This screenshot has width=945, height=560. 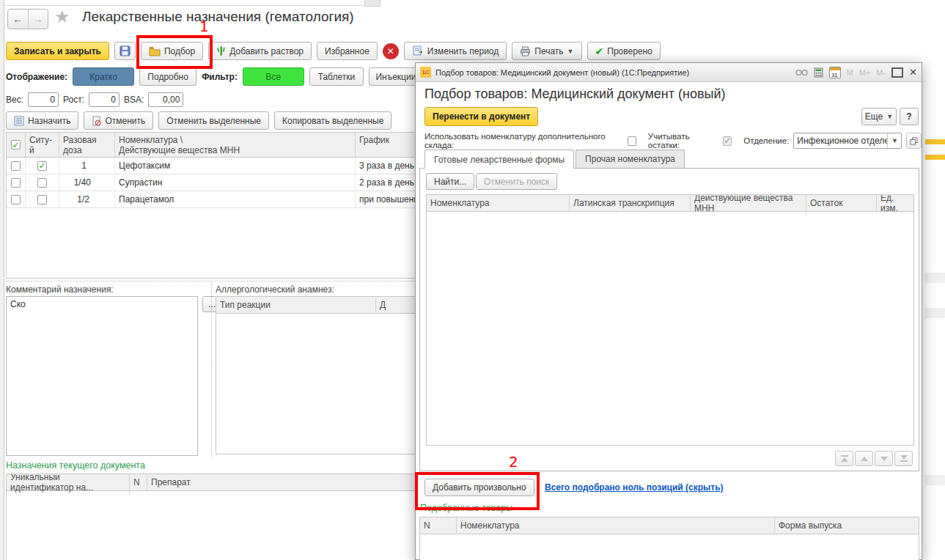 I want to click on open-copy-button, so click(x=913, y=141).